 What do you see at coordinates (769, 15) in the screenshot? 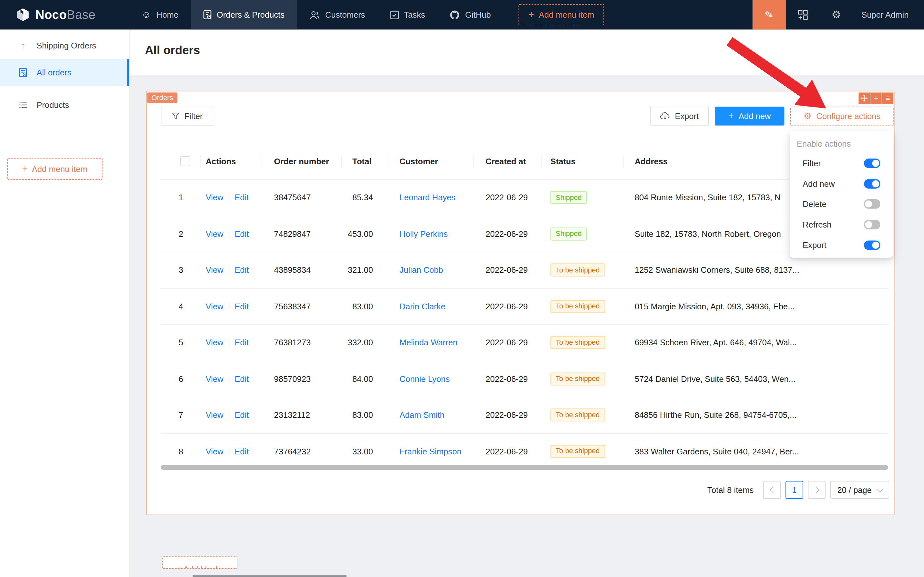
I see `highlighter-pen-icon: ✎` at bounding box center [769, 15].